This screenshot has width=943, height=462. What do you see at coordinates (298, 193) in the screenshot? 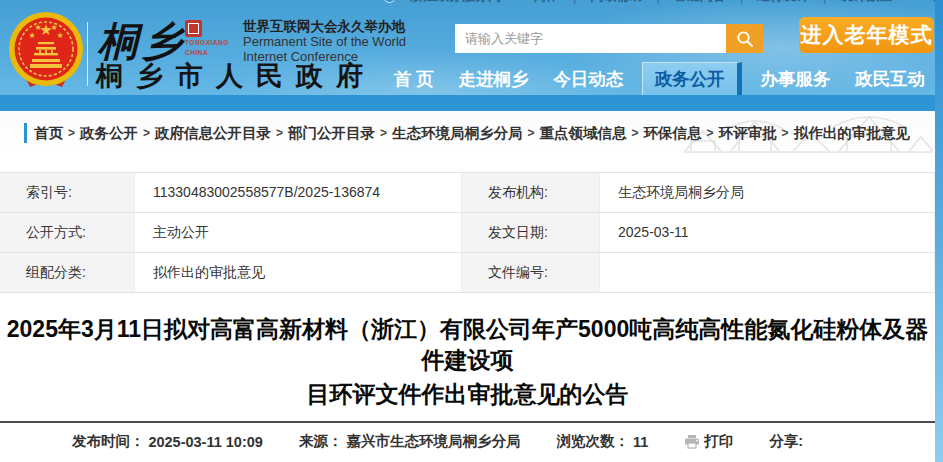
I see `info-value-index-no: 11330483002558577B/2025-136874` at bounding box center [298, 193].